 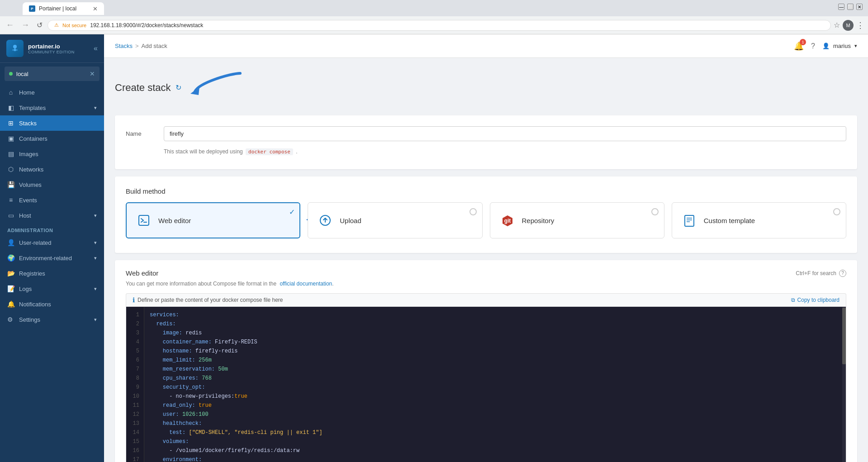 I want to click on sidebar-label-settings: Settings, so click(x=30, y=319).